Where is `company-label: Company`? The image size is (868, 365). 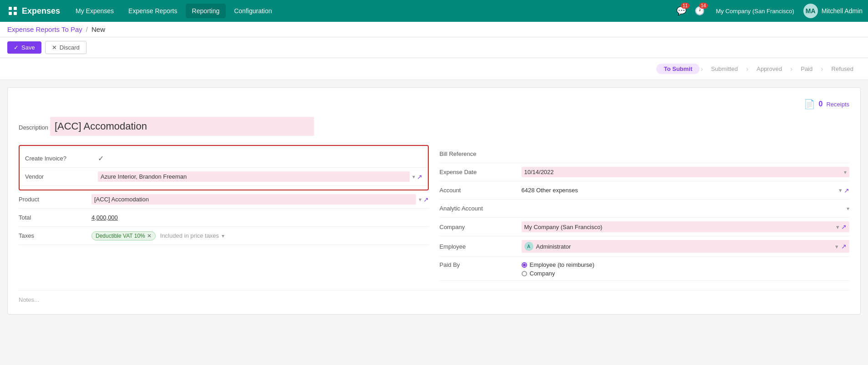
company-label: Company is located at coordinates (481, 227).